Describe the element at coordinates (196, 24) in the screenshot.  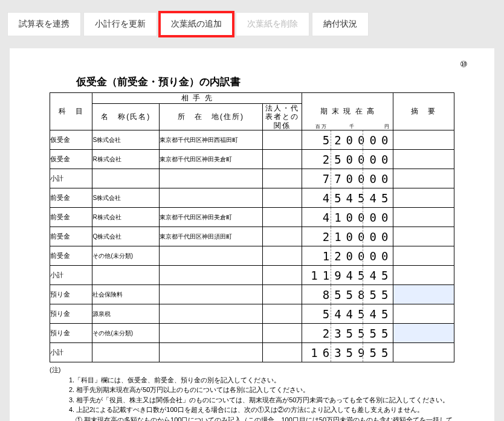
I see `add-continuation-sheet-button: 次葉紙の追加` at that location.